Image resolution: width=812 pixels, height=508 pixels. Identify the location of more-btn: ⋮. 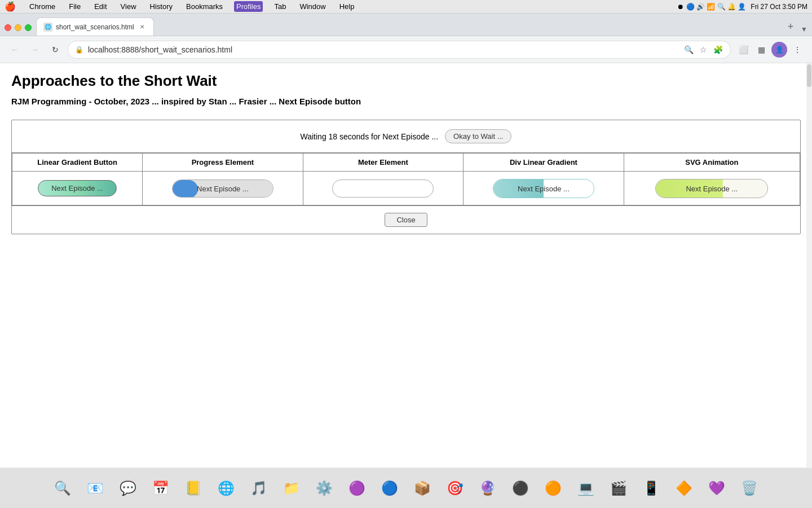
(797, 50).